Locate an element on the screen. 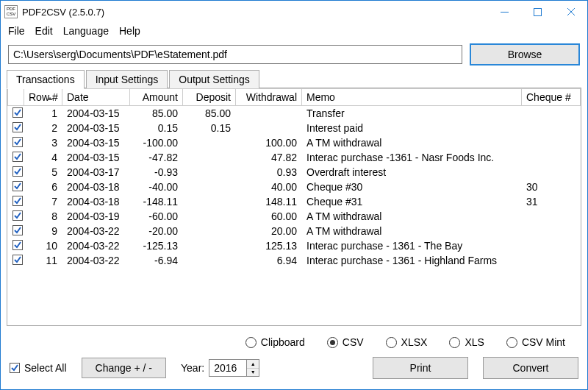 This screenshot has width=588, height=390. file-row: Browse is located at coordinates (294, 54).